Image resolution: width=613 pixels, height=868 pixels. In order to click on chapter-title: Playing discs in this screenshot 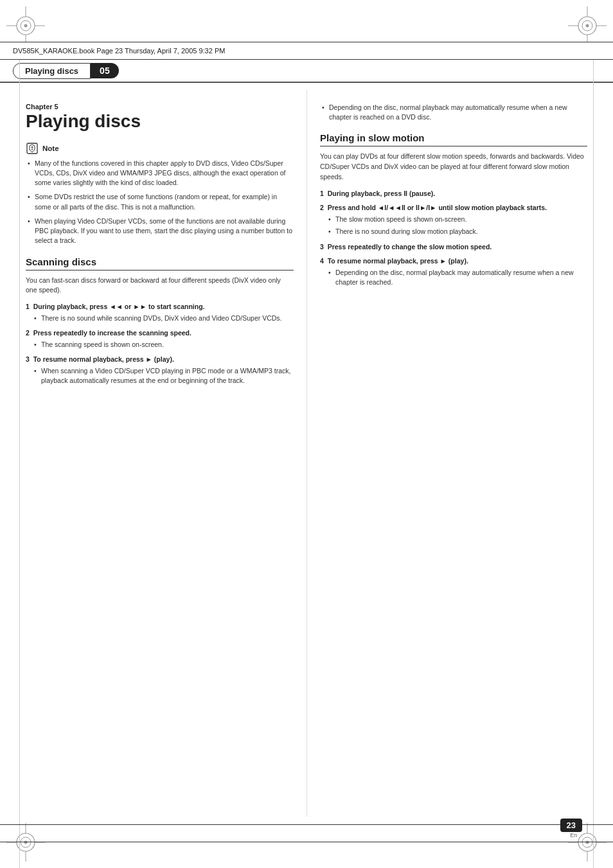, I will do `click(159, 122)`.